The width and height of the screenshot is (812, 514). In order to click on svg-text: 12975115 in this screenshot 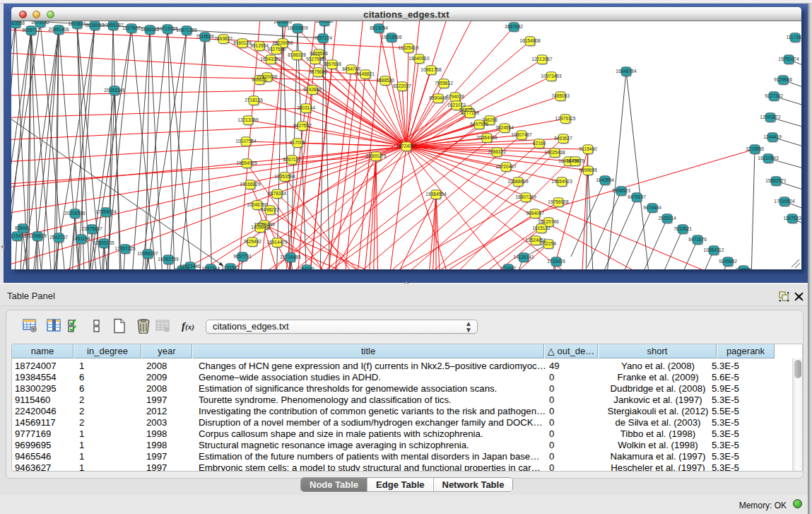, I will do `click(565, 119)`.